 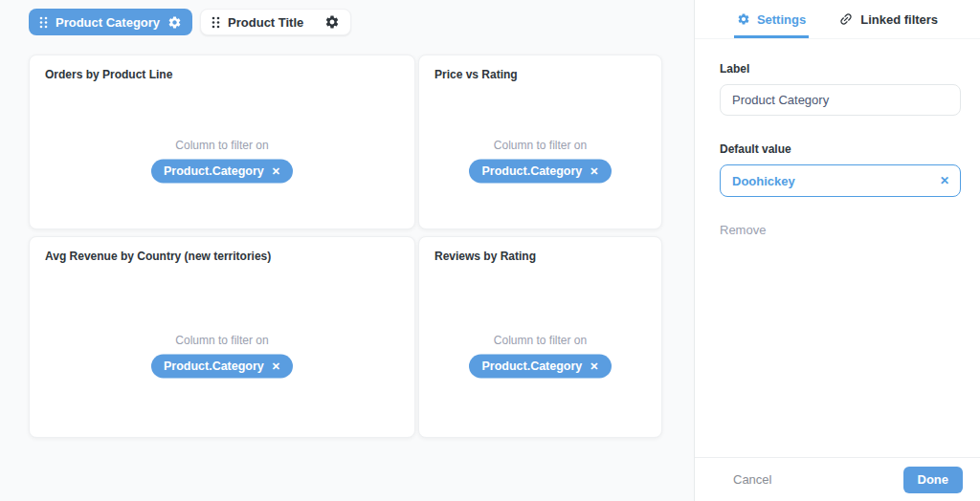 What do you see at coordinates (837, 19) in the screenshot?
I see `sidebar-tabs: Settings Linked filters` at bounding box center [837, 19].